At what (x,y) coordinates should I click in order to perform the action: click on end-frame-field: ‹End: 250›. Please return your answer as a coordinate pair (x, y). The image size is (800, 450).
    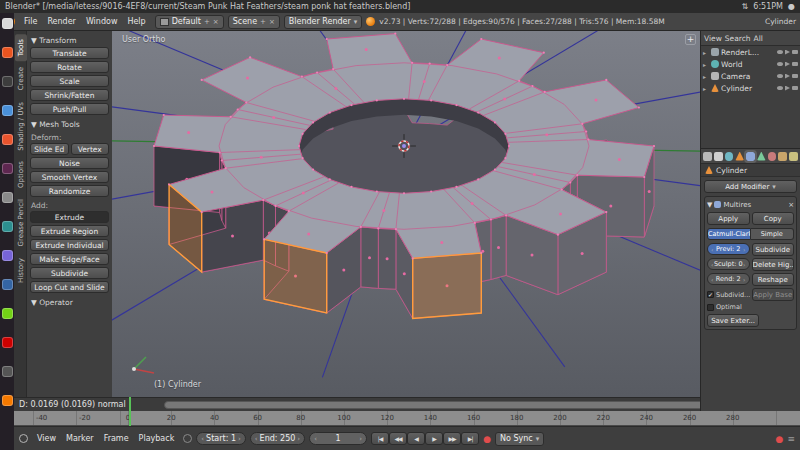
    Looking at the image, I should click on (278, 438).